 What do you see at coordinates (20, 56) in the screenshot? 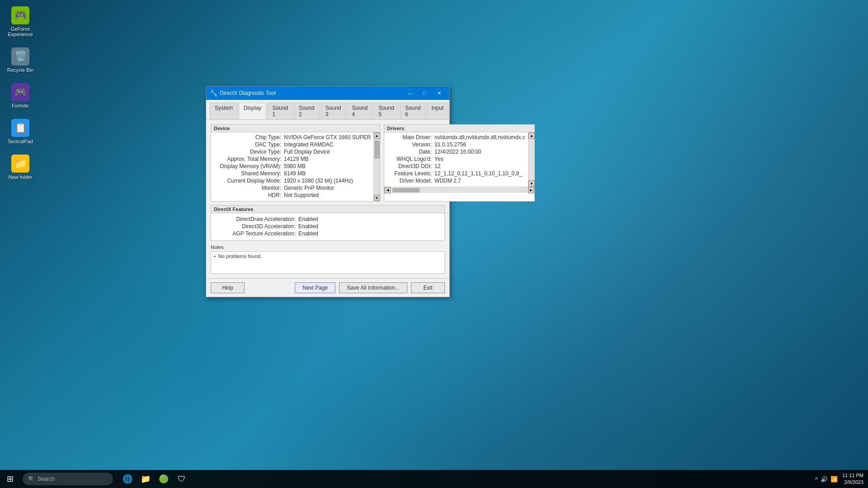
I see `recycle-icon: 🗑️` at bounding box center [20, 56].